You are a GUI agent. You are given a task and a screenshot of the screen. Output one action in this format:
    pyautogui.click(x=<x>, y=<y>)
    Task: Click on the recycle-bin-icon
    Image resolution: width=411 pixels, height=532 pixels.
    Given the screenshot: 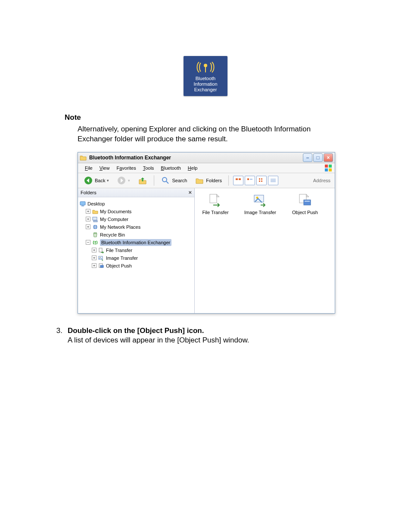 What is the action you would take?
    pyautogui.click(x=95, y=235)
    